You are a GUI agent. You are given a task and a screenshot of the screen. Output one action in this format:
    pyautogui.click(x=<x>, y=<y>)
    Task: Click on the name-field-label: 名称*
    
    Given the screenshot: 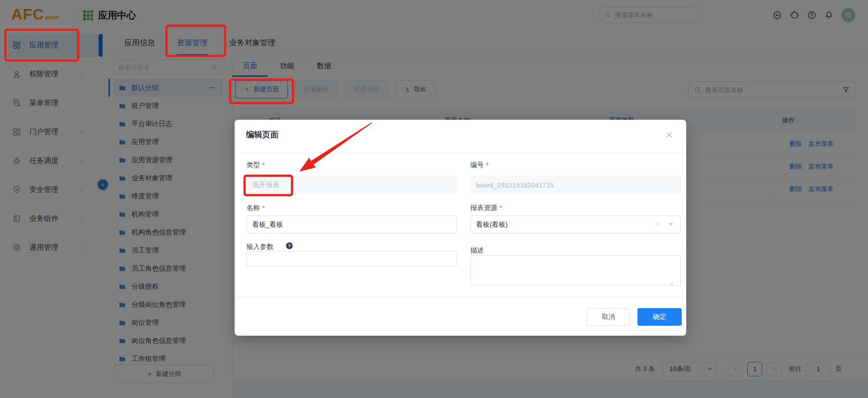 What is the action you would take?
    pyautogui.click(x=256, y=208)
    